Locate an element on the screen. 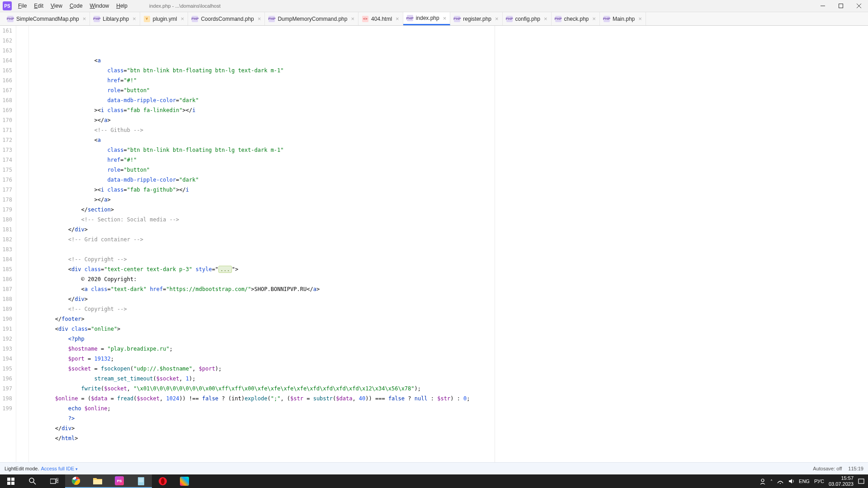  gutter: 161 162 163 164 165 166 167 168 169 170 … is located at coordinates (8, 244).